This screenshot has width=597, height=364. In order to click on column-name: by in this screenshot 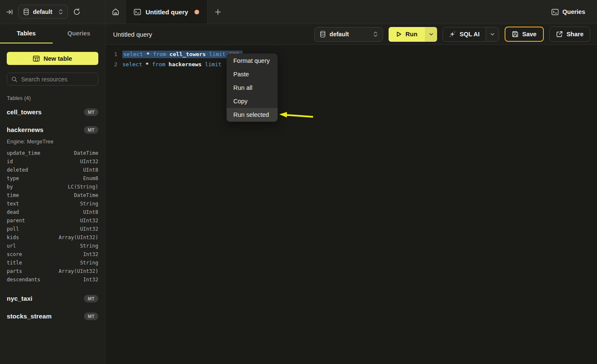, I will do `click(10, 187)`.